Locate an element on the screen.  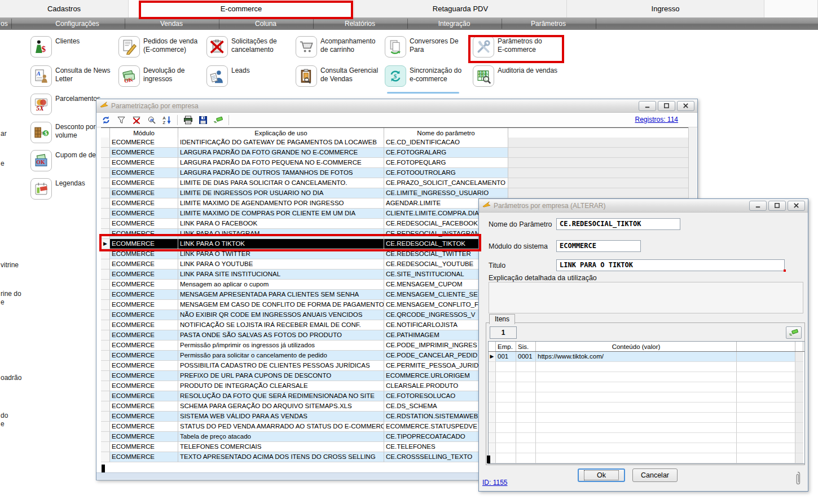
window2-titlebar: Parâmetros por empresa (ALTERAR) is located at coordinates (643, 206).